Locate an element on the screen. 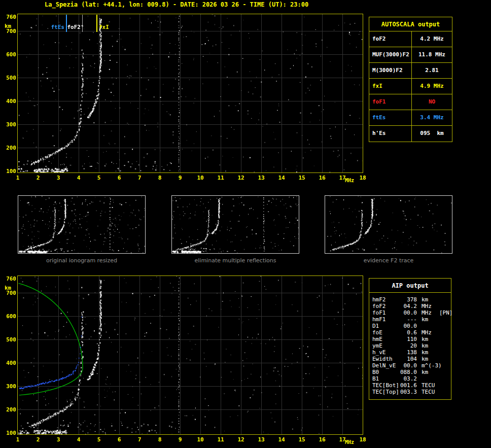 Image resolution: width=491 pixels, height=448 pixels. aip-table-header: AIP output is located at coordinates (410, 286).